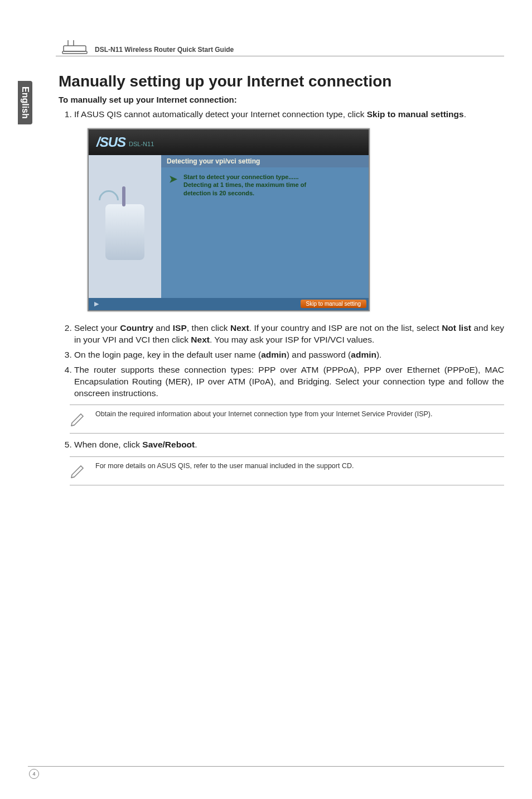  Describe the element at coordinates (25, 103) in the screenshot. I see `language-tab: English` at that location.